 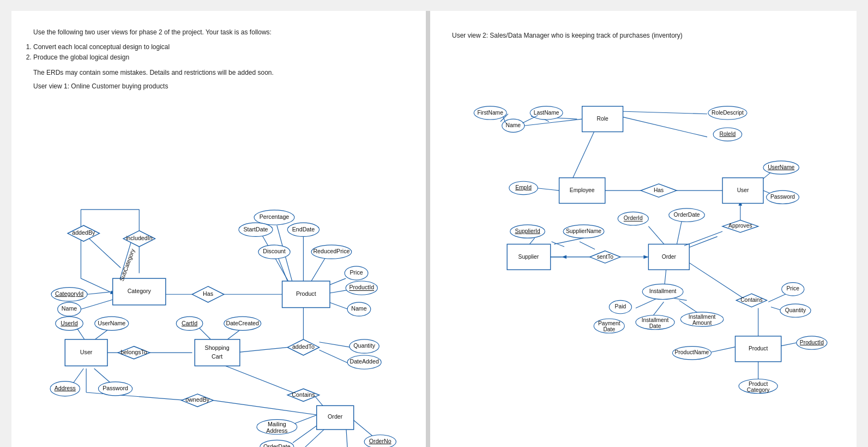 I want to click on svg-text: CategoryId, so click(x=69, y=294).